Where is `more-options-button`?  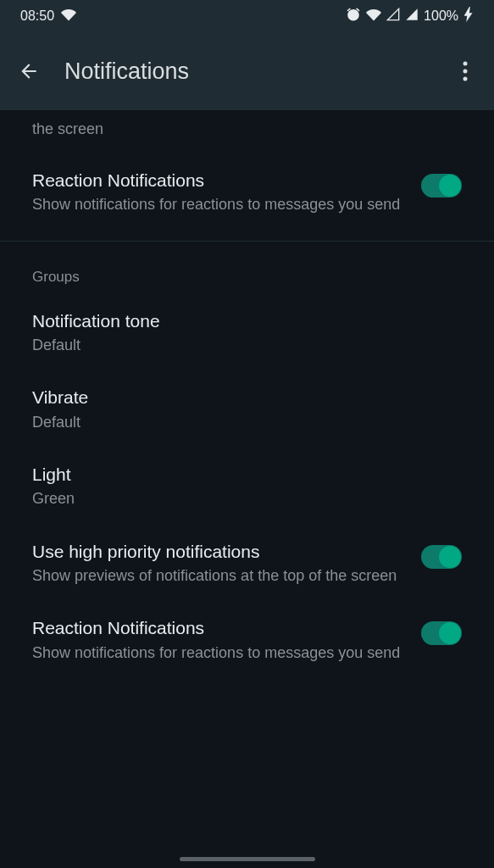
more-options-button is located at coordinates (465, 71).